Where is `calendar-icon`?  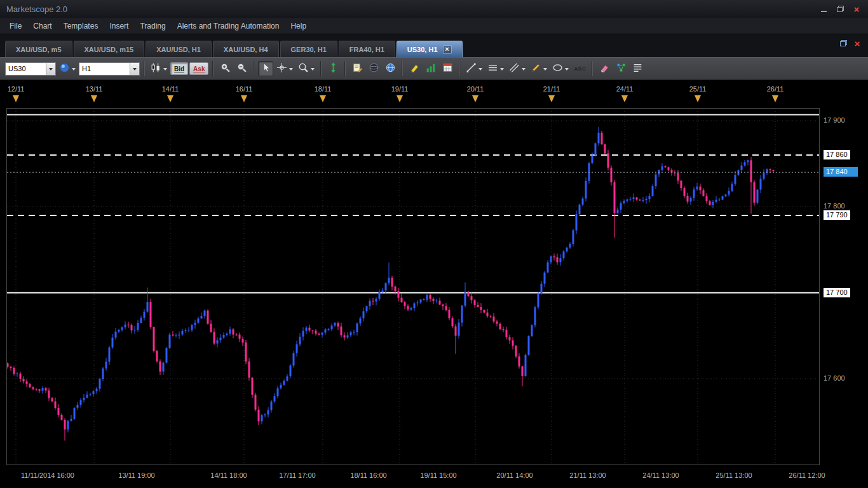
calendar-icon is located at coordinates (447, 67).